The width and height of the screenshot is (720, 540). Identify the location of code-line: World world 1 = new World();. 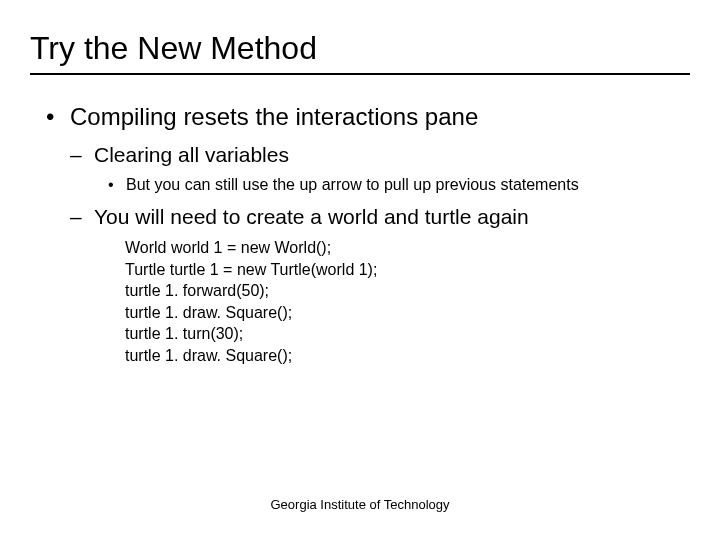
(408, 248).